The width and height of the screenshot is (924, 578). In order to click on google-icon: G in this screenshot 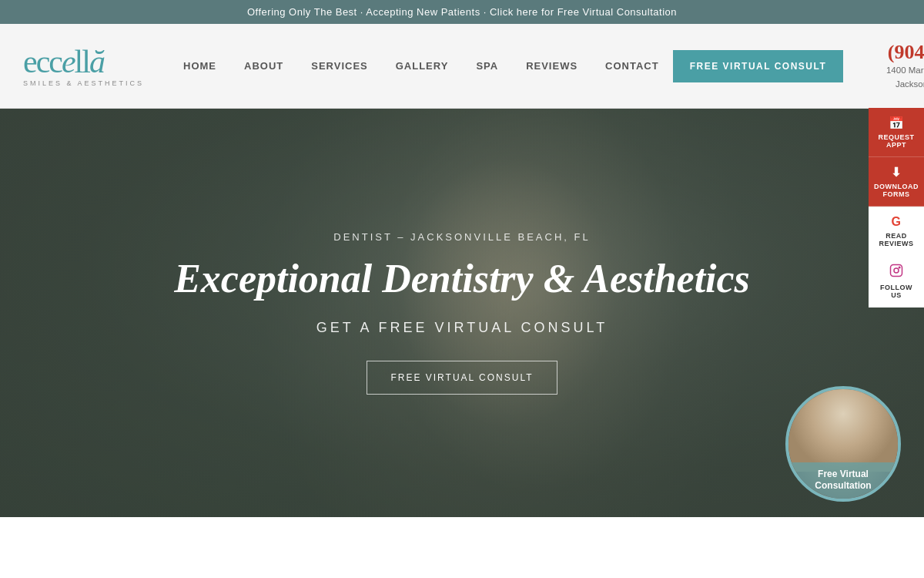, I will do `click(896, 222)`.